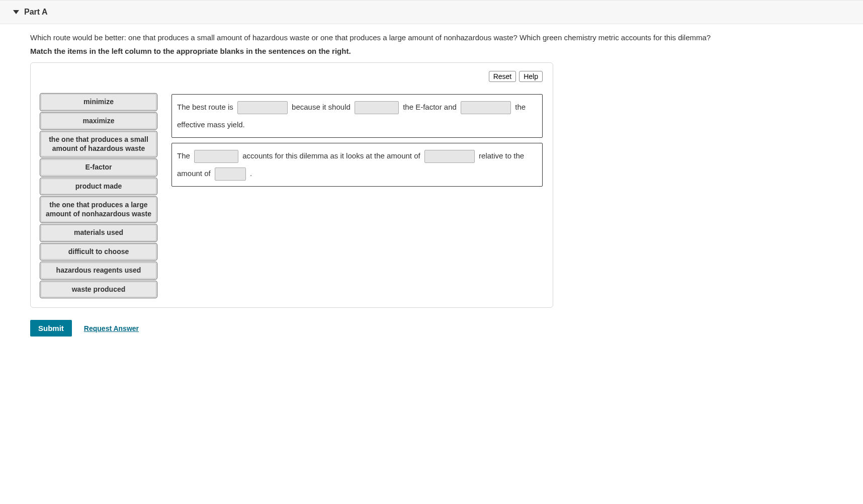 Image resolution: width=863 pixels, height=504 pixels. I want to click on sentence-1-text-0: The best route is, so click(205, 107).